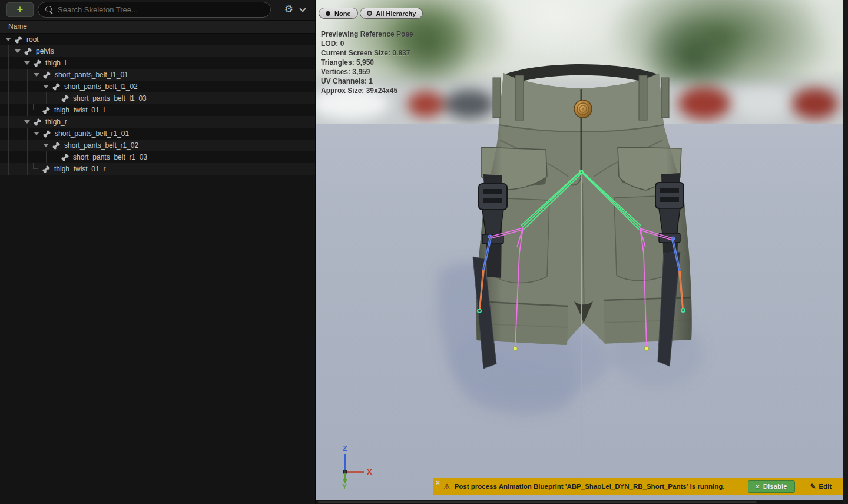  Describe the element at coordinates (757, 486) in the screenshot. I see `x-icon: ×` at that location.